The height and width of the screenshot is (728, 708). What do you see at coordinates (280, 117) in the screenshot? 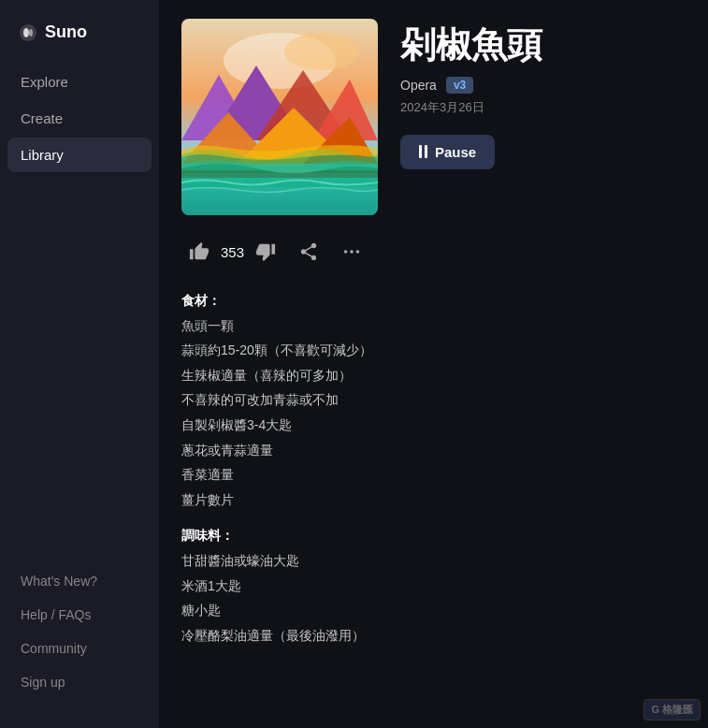
I see `album-art-image` at bounding box center [280, 117].